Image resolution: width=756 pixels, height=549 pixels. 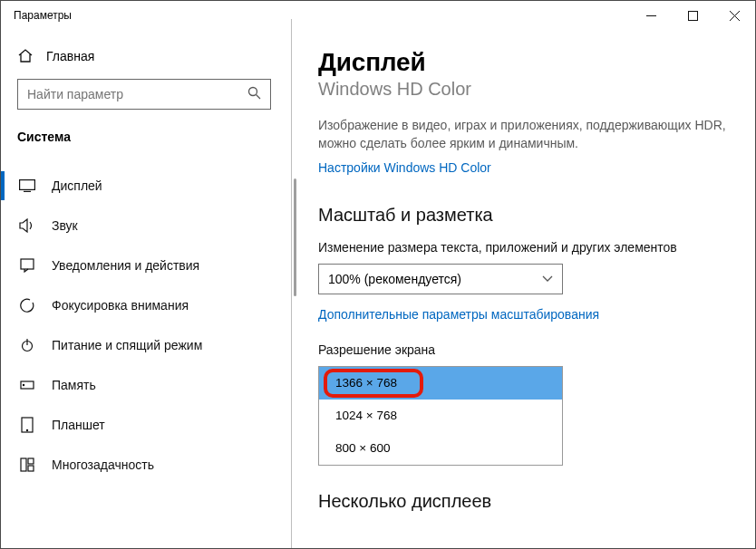 I want to click on category-heading: Система, so click(x=146, y=136).